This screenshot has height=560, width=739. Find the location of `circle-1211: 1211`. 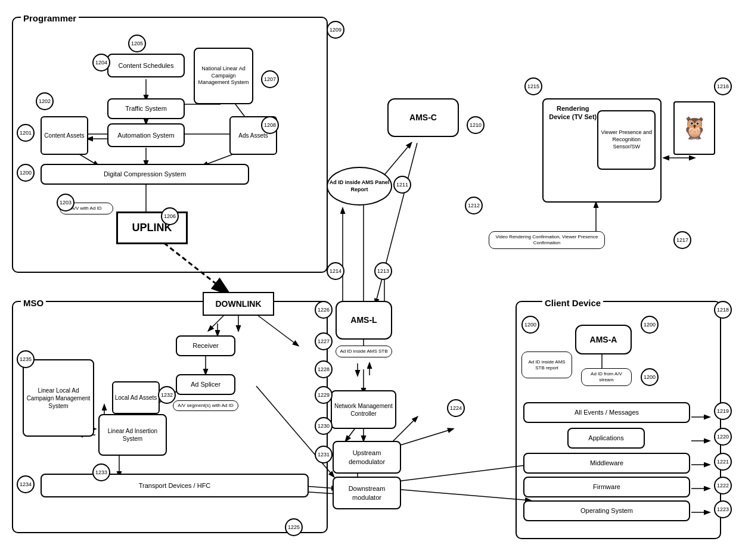

circle-1211: 1211 is located at coordinates (402, 185).